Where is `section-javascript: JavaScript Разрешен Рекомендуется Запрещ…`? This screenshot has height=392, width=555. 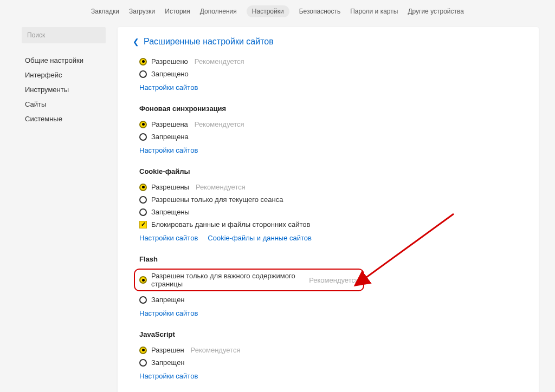
section-javascript: JavaScript Разрешен Рекомендуется Запрещ… is located at coordinates (328, 355).